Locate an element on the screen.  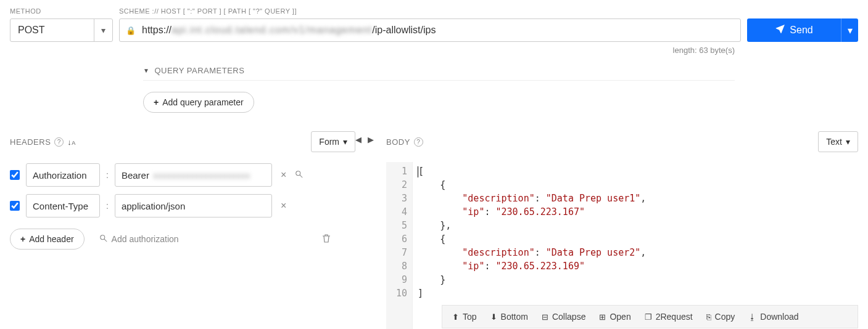
header-name-input: Authorization is located at coordinates (63, 175).